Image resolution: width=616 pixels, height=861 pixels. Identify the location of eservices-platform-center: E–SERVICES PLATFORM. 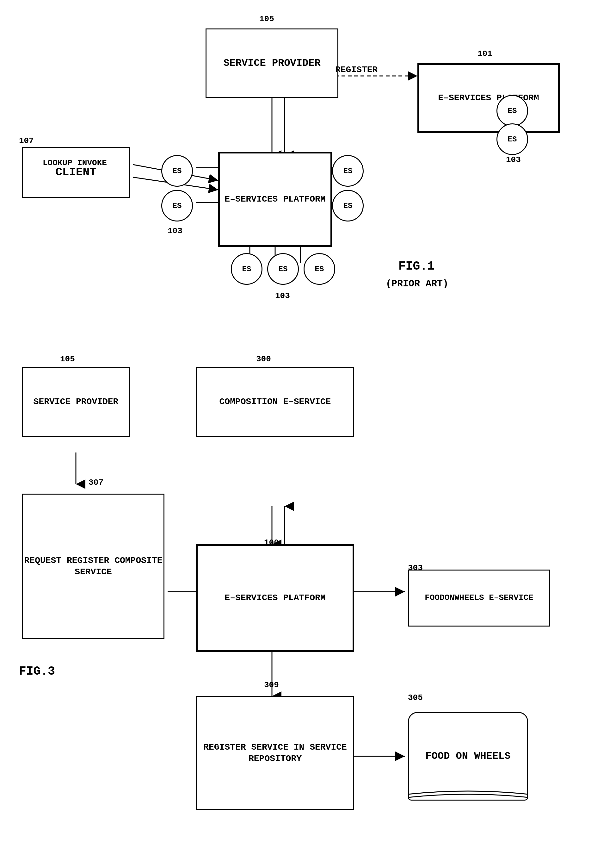
(275, 199).